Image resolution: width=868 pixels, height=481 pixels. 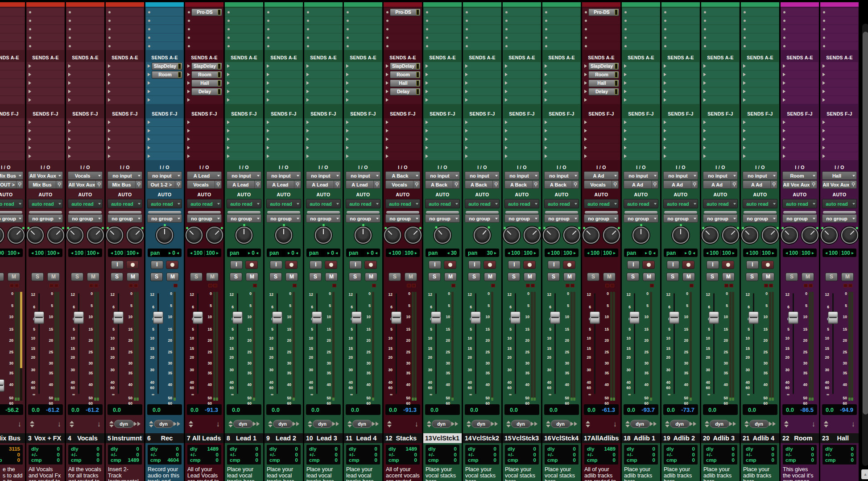 What do you see at coordinates (165, 66) in the screenshot?
I see `send-slot: SlapDelay` at bounding box center [165, 66].